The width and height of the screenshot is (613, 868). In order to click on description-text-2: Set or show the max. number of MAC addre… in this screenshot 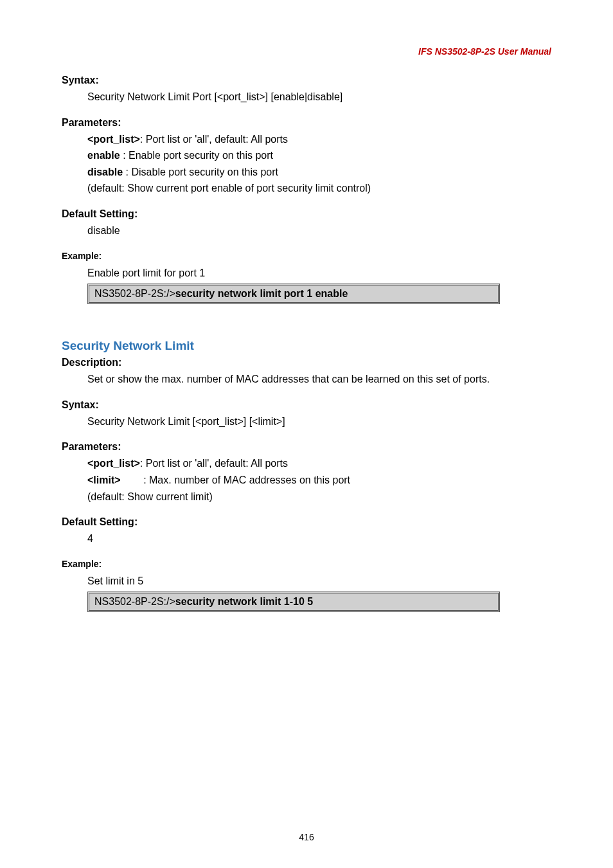, I will do `click(319, 379)`.